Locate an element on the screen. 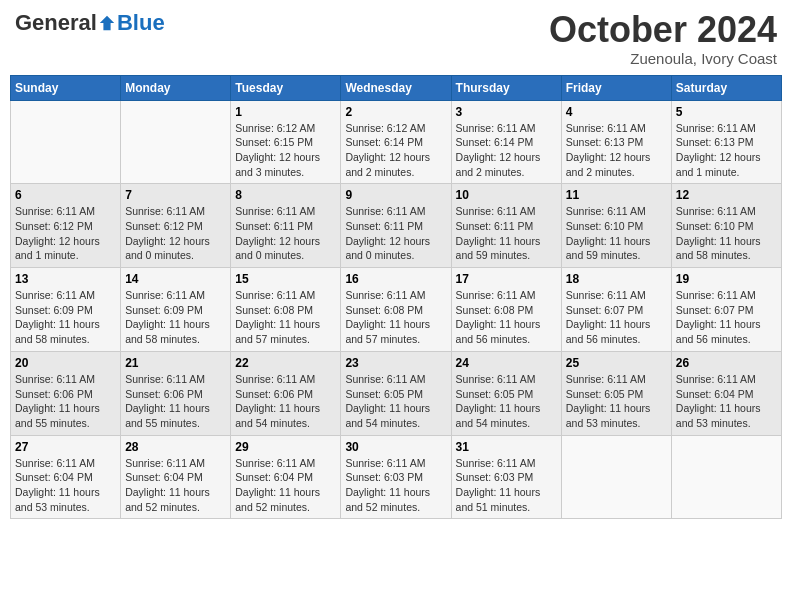 Image resolution: width=792 pixels, height=612 pixels. calendar-cell: 29Sunrise: 6:11 AM Sunset: 6:04 PM Dayli… is located at coordinates (286, 477).